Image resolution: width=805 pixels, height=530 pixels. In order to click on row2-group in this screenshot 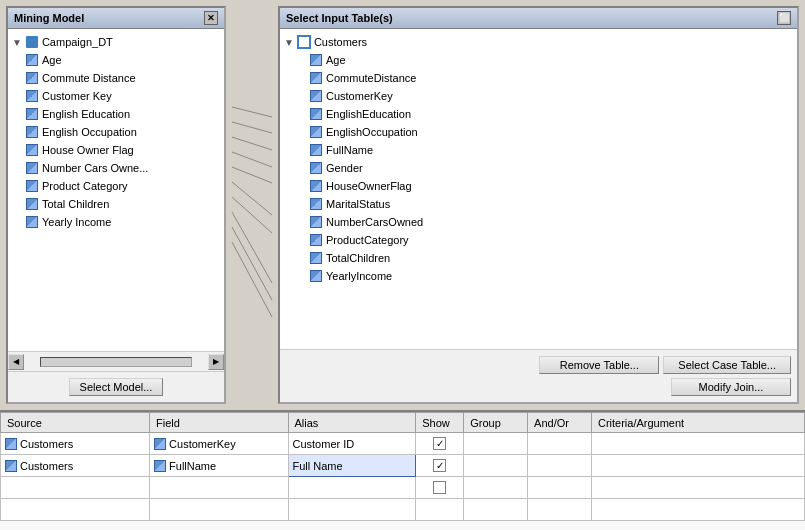, I will do `click(496, 466)`.